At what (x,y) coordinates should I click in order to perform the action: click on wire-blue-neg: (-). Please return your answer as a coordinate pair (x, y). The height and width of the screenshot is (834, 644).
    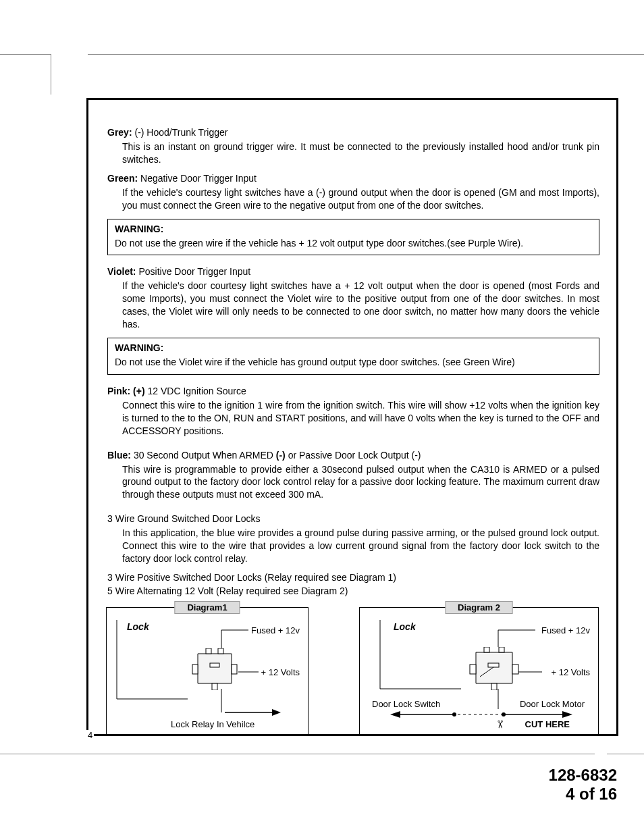
    Looking at the image, I should click on (281, 455).